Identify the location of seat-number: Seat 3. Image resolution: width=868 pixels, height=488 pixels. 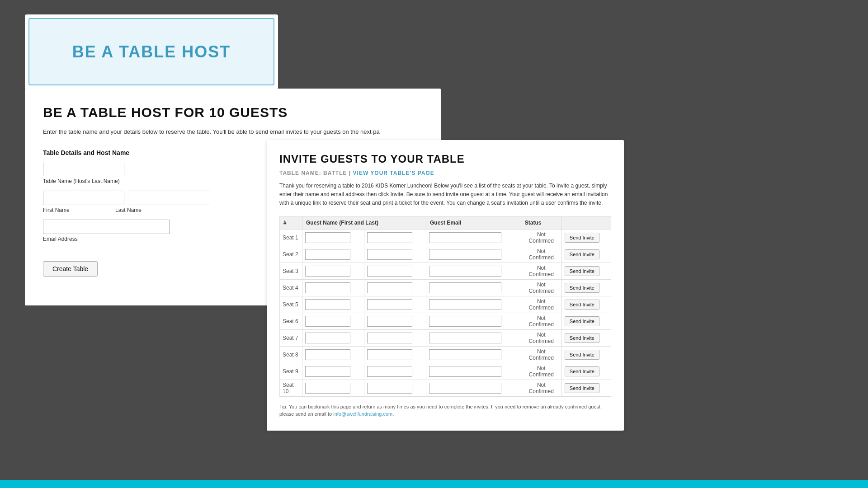
(291, 271).